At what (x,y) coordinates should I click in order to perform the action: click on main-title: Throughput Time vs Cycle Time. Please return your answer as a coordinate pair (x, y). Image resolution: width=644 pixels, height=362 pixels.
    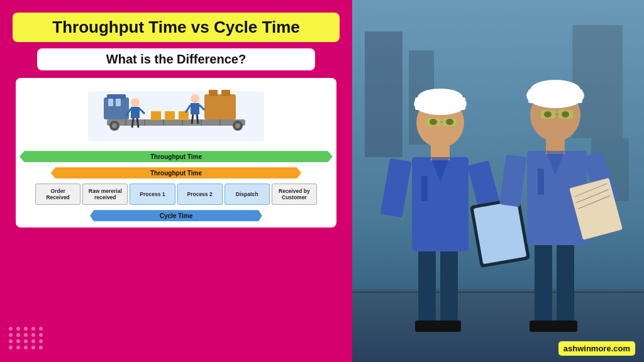
    Looking at the image, I should click on (176, 28).